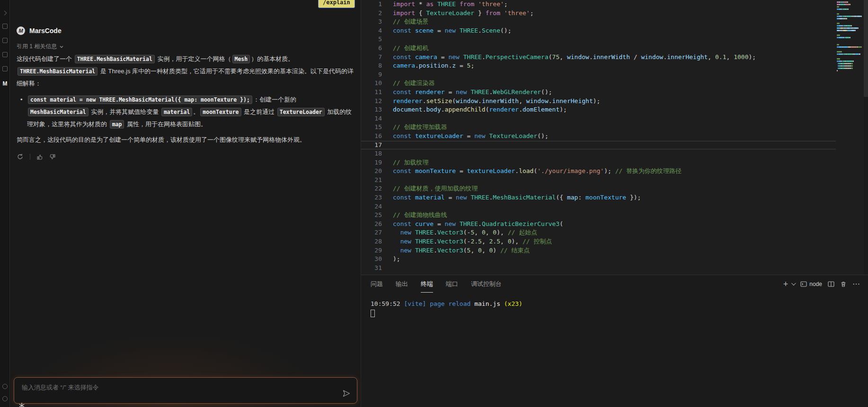  I want to click on send-icon, so click(346, 394).